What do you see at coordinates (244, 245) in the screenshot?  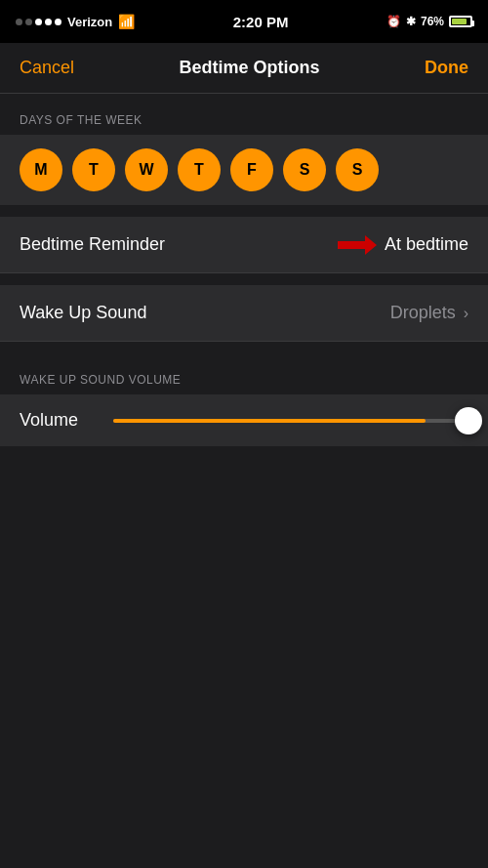 I see `bedtime-reminder-row: Bedtime Reminder At bedtime` at bounding box center [244, 245].